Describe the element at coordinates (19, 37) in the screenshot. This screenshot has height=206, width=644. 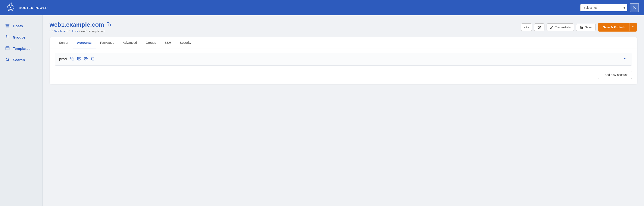
I see `sidebar-label-groups: Groups` at that location.